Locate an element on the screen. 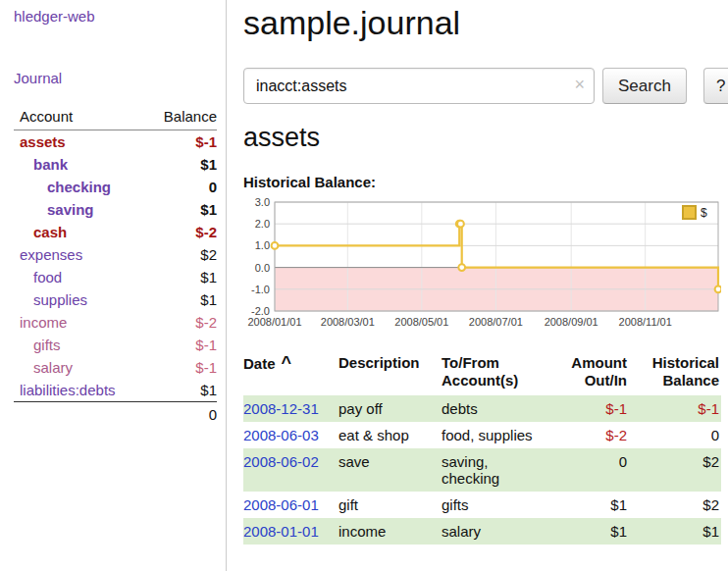 This screenshot has width=728, height=571. transaction-date-link: 2008-06-03 is located at coordinates (281, 436).